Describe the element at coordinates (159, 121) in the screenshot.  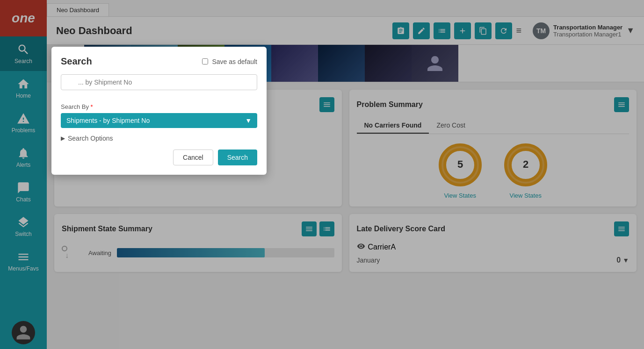
I see `search-by-select: Shipments - by Shipment No ▼` at that location.